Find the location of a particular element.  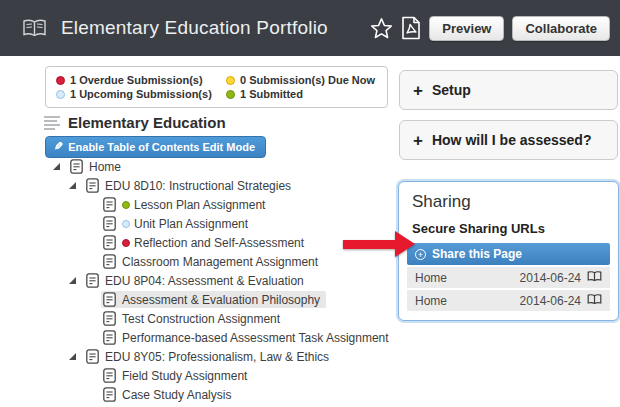

toc-heading: Elementary Education is located at coordinates (135, 122).